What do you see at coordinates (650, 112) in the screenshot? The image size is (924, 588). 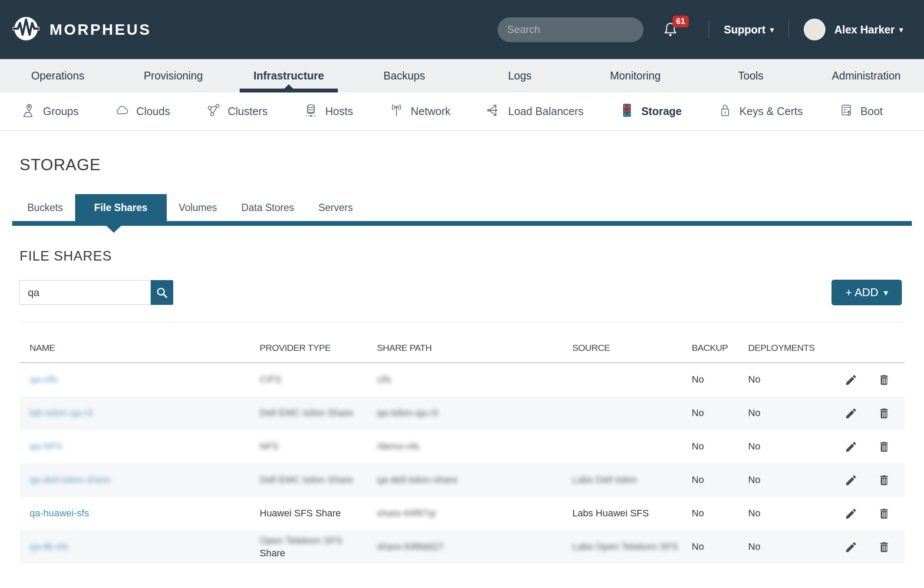 I see `subnav-storage: Storage` at bounding box center [650, 112].